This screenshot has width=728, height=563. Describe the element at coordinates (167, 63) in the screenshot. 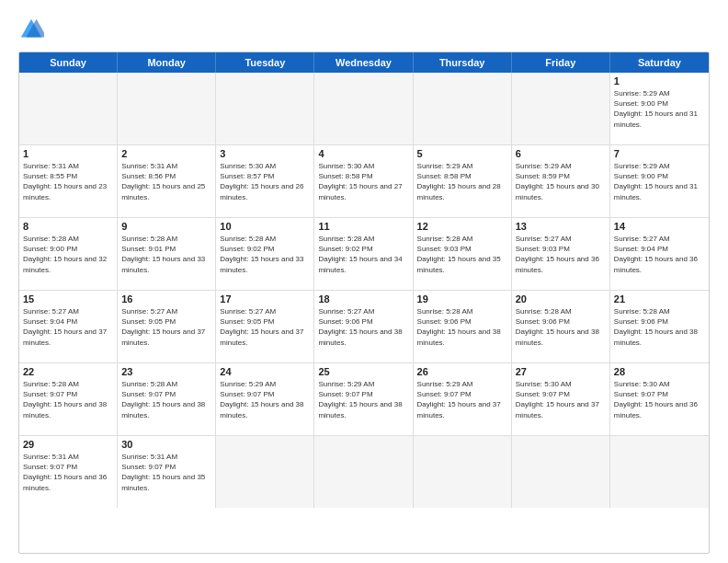

I see `weekday-header: Monday` at that location.